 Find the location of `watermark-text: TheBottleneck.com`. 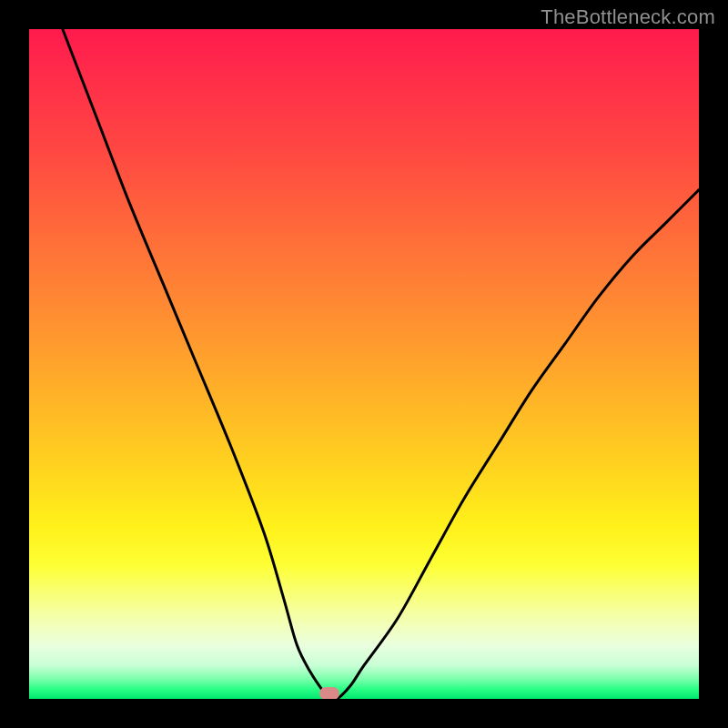

watermark-text: TheBottleneck.com is located at coordinates (628, 17).